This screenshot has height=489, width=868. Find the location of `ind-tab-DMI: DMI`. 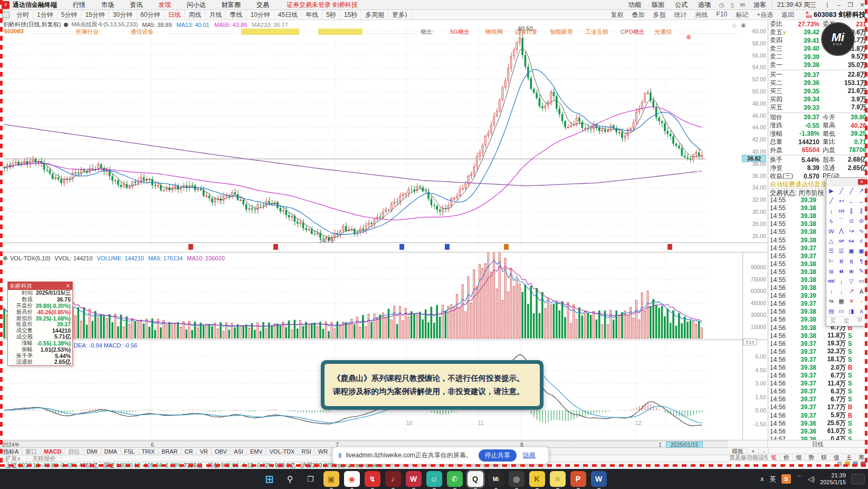

ind-tab-DMI: DMI is located at coordinates (92, 451).